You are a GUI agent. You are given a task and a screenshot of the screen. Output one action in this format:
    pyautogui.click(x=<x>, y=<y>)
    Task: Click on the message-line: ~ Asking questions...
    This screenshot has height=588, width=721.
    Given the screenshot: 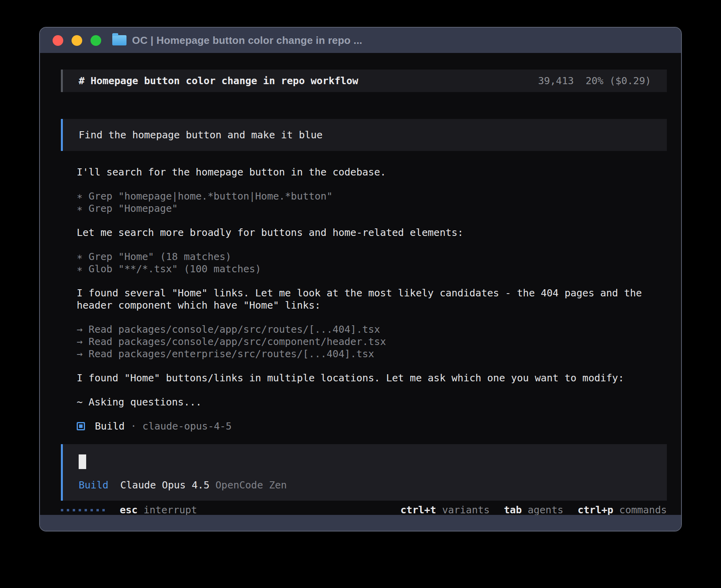 What is the action you would take?
    pyautogui.click(x=372, y=402)
    